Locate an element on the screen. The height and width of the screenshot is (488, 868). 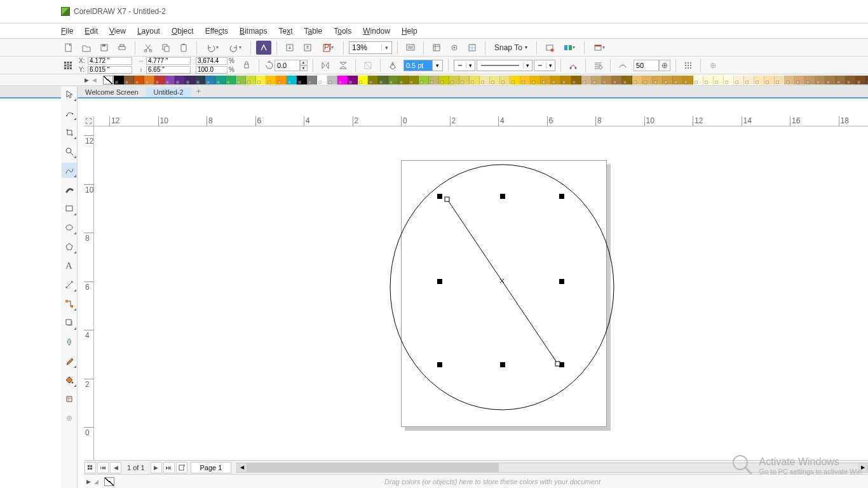
end-arrowhead-combo: ▾ is located at coordinates (545, 65).